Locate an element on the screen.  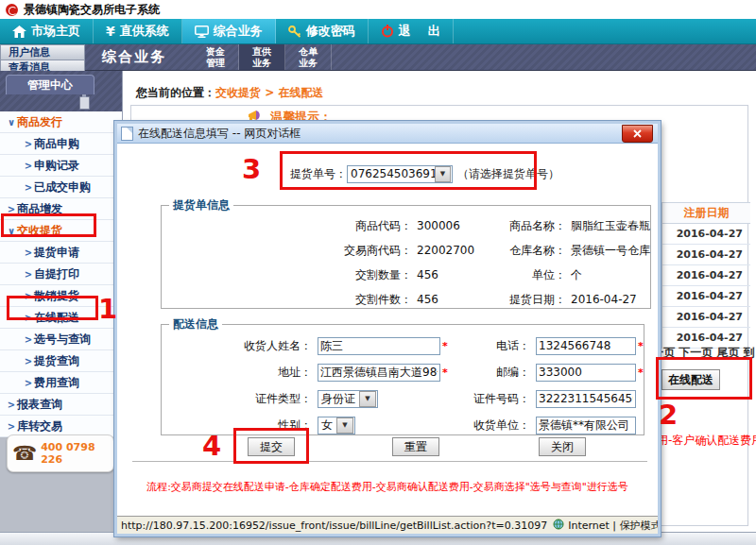
background-flow-text: 费用-客户确认配送费用-选 is located at coordinates (701, 440).